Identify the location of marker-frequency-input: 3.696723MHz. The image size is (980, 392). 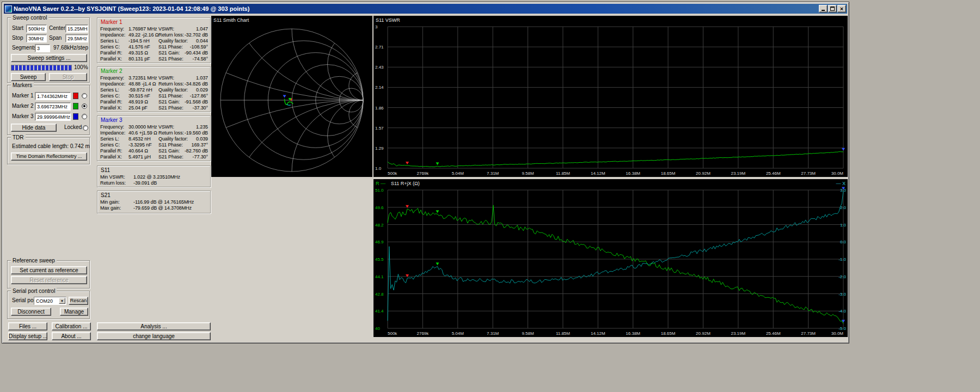
(53, 107).